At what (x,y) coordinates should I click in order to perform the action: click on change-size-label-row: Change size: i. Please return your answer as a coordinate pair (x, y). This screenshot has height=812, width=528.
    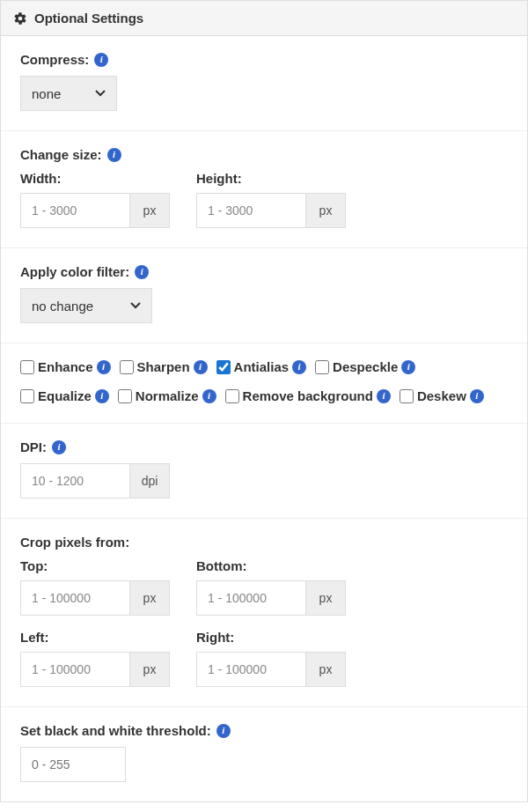
    Looking at the image, I should click on (264, 155).